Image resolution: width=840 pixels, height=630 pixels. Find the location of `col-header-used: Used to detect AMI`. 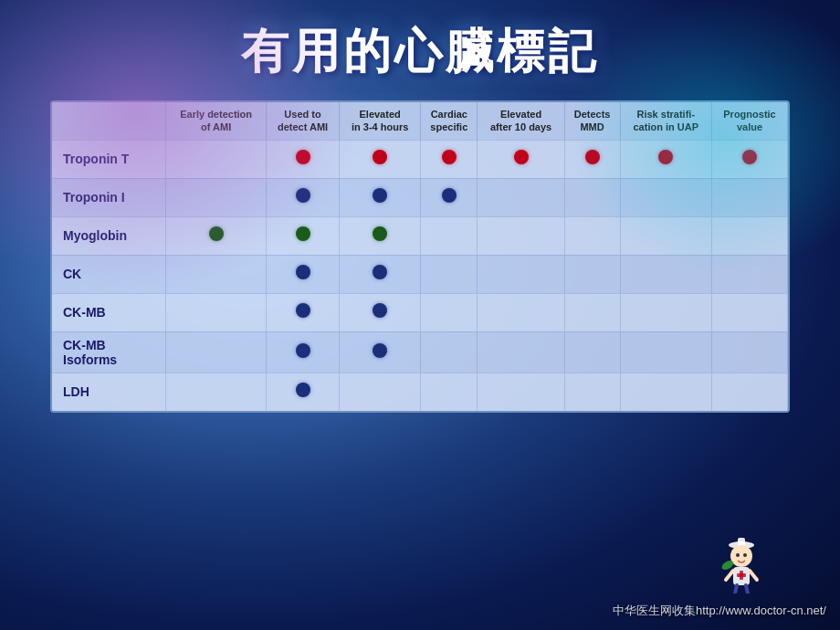

col-header-used: Used to detect AMI is located at coordinates (302, 121).